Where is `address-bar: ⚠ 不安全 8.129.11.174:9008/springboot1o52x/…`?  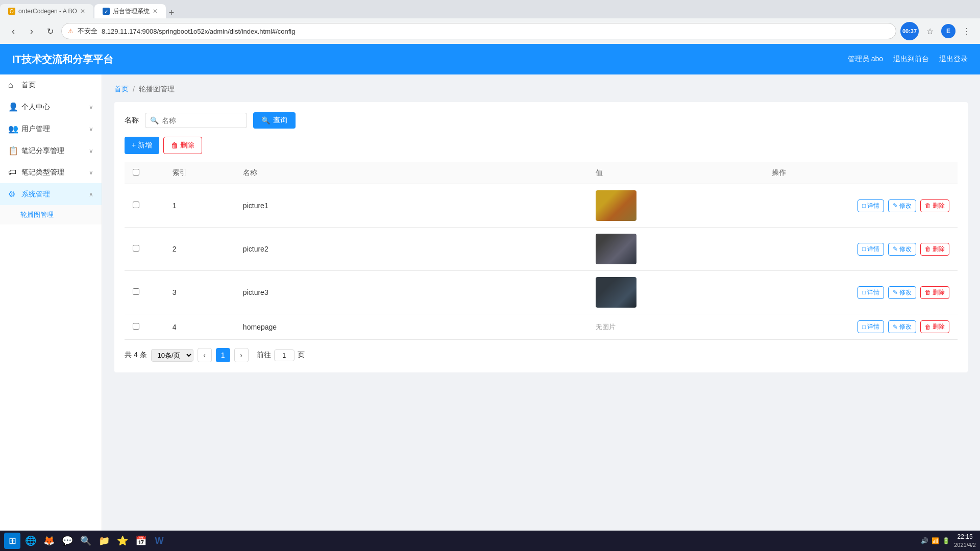
address-bar: ⚠ 不安全 8.129.11.174:9008/springboot1o52x/… is located at coordinates (479, 31).